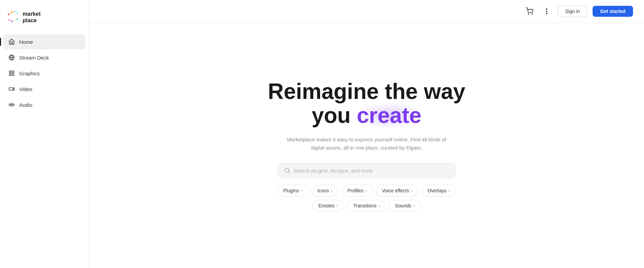 This screenshot has height=268, width=644. I want to click on logo-icon: ×, so click(14, 17).